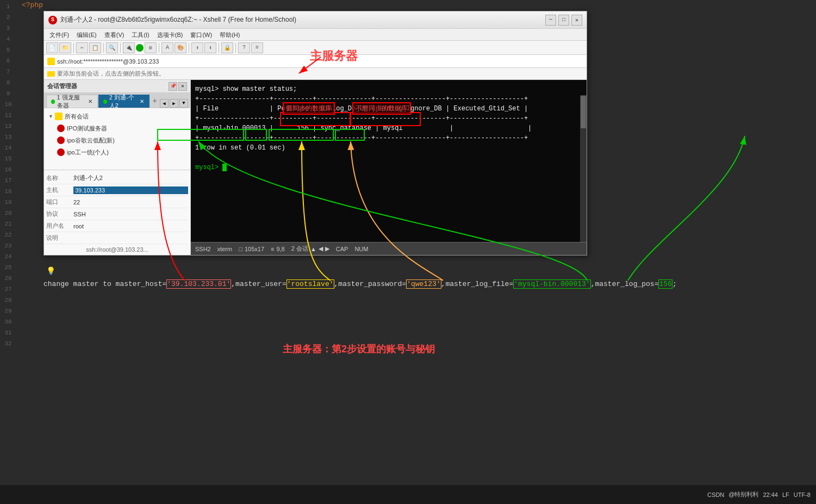 The height and width of the screenshot is (504, 816). Describe the element at coordinates (151, 48) in the screenshot. I see `toolbar-settings: ⚙` at that location.